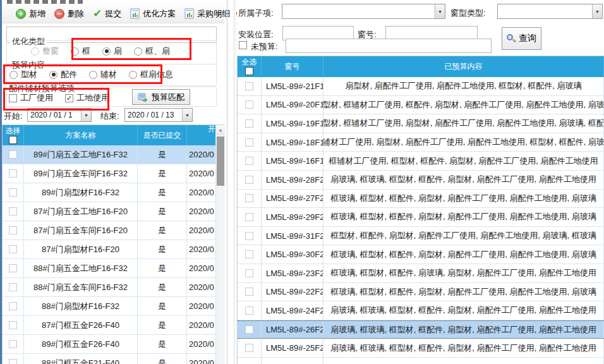 The image size is (604, 364). What do you see at coordinates (421, 106) in the screenshot?
I see `budget-table-row: LM5L-89#-20F18框型材, 框辅材工厂使用, 框配件, 扇型材, 扇配…` at bounding box center [421, 106].